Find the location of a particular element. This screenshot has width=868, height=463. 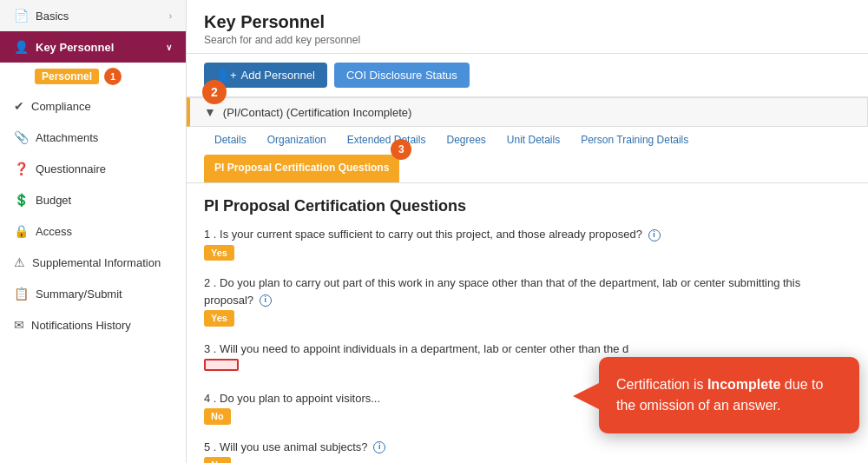

sidebar-item-summary: 📋 Summary/Submit is located at coordinates (93, 294).